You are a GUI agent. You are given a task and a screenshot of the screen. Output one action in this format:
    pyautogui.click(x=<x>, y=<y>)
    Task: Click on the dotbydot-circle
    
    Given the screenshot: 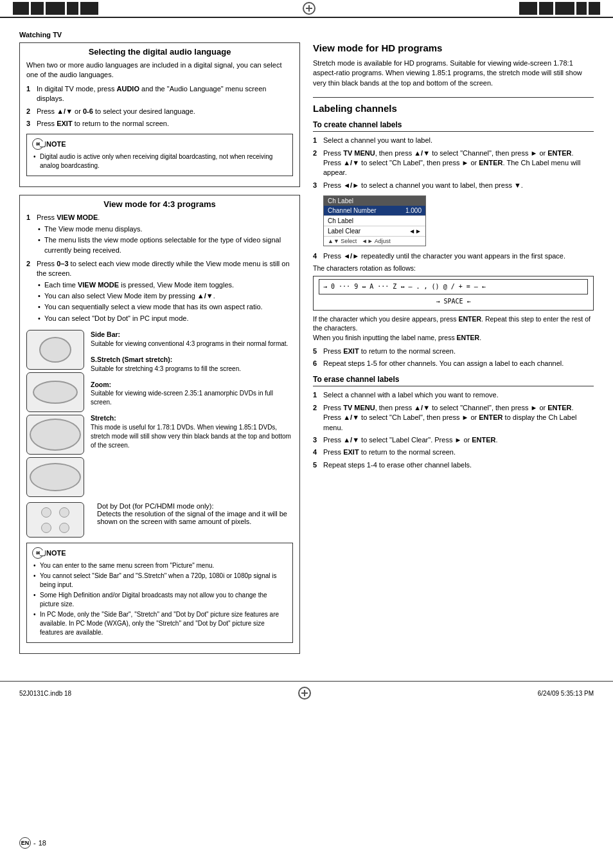 What is the action you would take?
    pyautogui.click(x=46, y=512)
    